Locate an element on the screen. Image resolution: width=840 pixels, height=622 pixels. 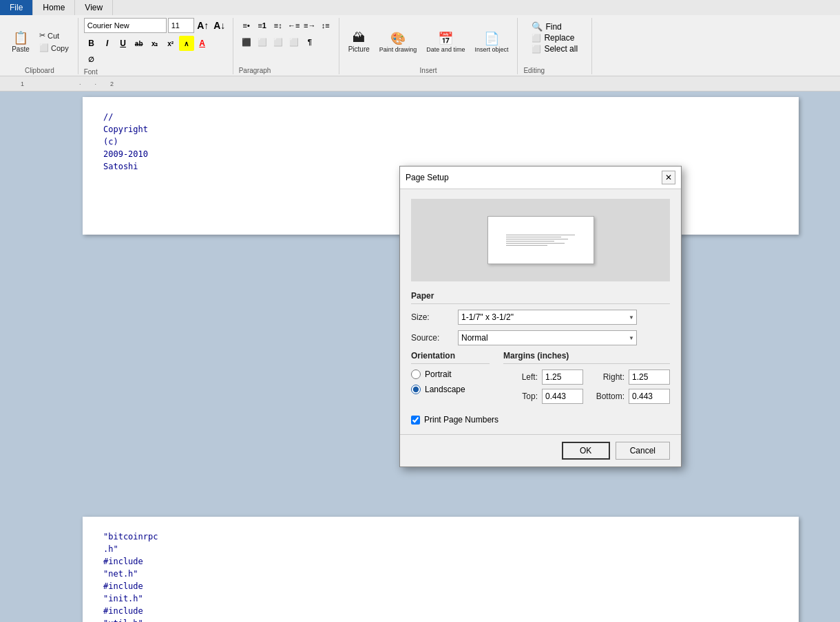
right-margin-input is located at coordinates (649, 377).